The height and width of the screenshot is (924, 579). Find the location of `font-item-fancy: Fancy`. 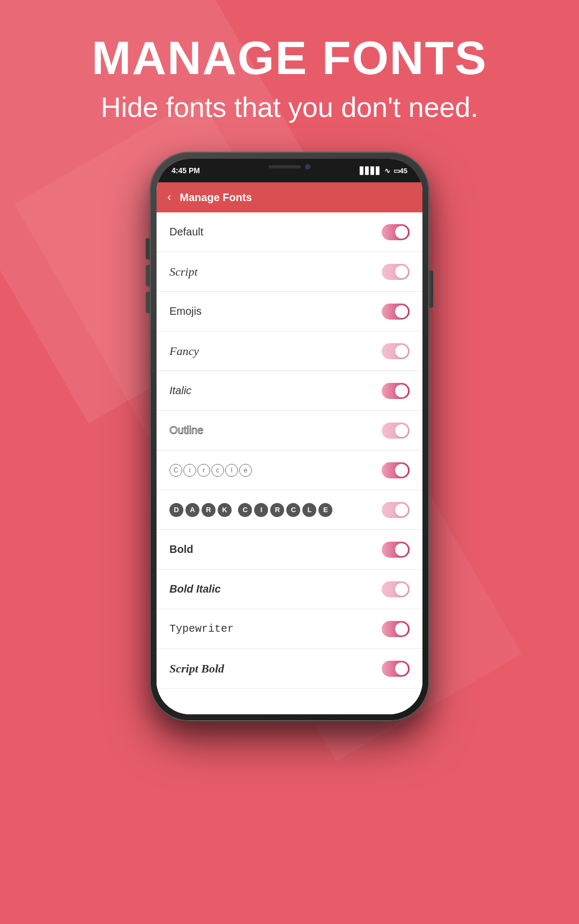

font-item-fancy: Fancy is located at coordinates (290, 351).